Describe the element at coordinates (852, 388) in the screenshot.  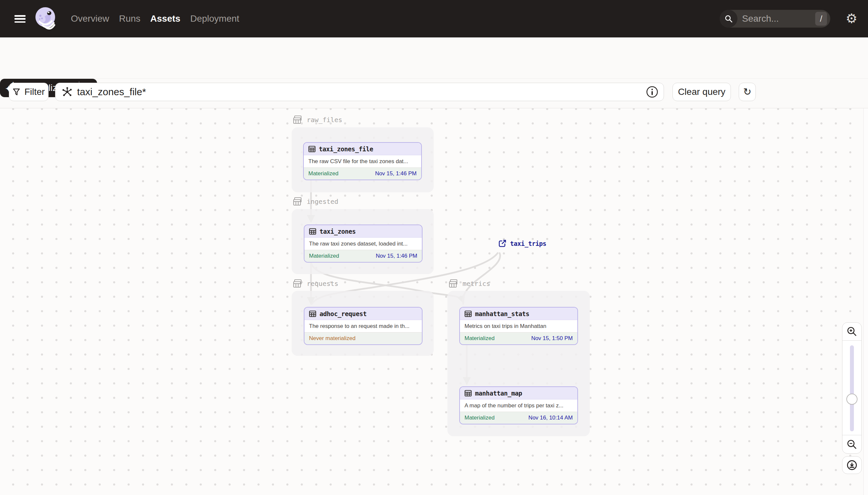
I see `zoom-slider-track` at that location.